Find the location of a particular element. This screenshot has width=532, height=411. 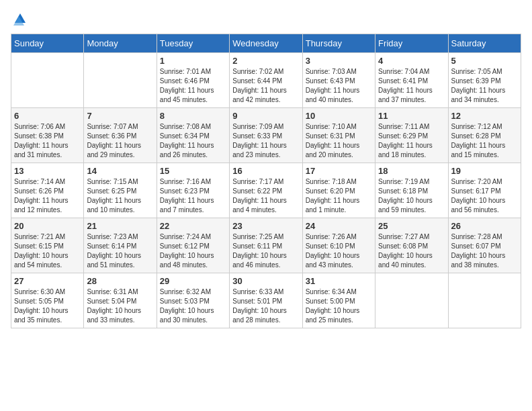

day-number: 1 is located at coordinates (193, 60).